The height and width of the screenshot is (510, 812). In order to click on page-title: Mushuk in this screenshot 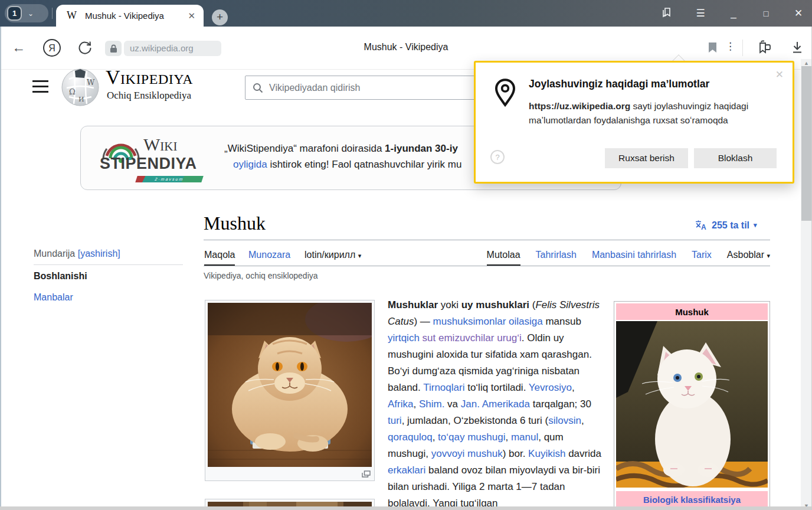, I will do `click(235, 223)`.